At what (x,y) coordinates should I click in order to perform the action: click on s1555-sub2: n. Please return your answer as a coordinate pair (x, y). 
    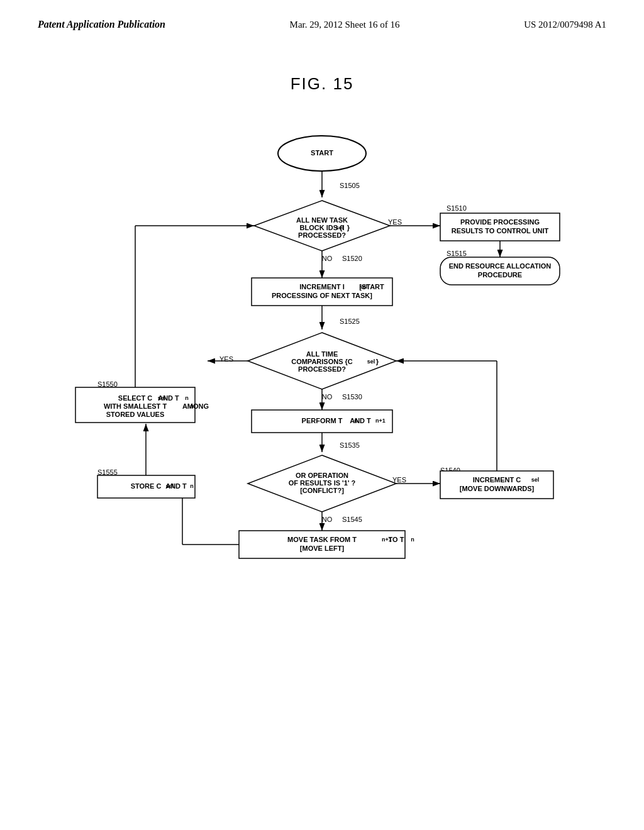
    Looking at the image, I should click on (192, 486).